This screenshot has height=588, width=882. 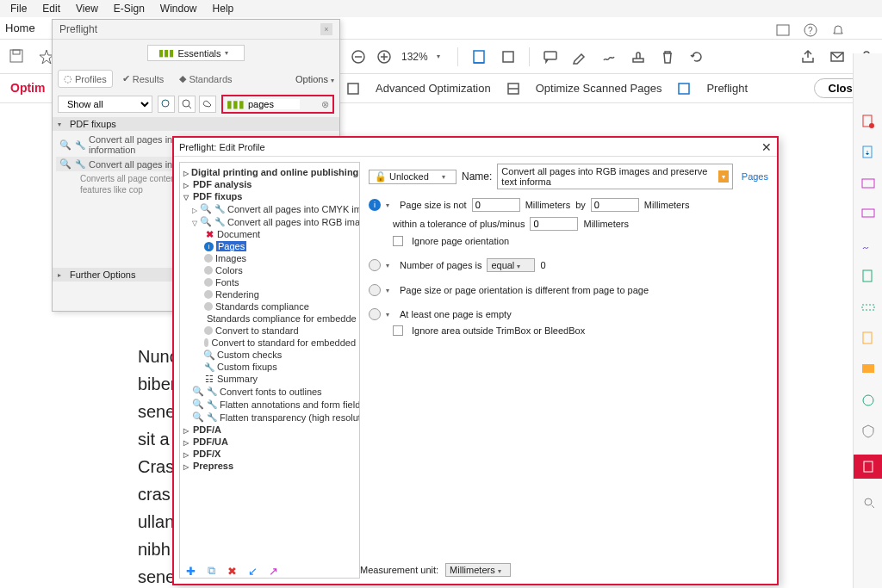 I want to click on sign-icon, so click(x=609, y=57).